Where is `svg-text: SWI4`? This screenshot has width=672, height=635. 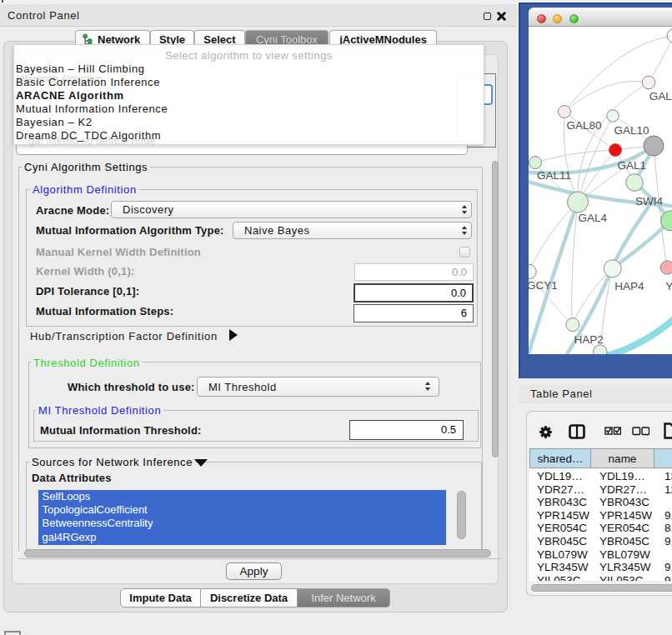
svg-text: SWI4 is located at coordinates (649, 202).